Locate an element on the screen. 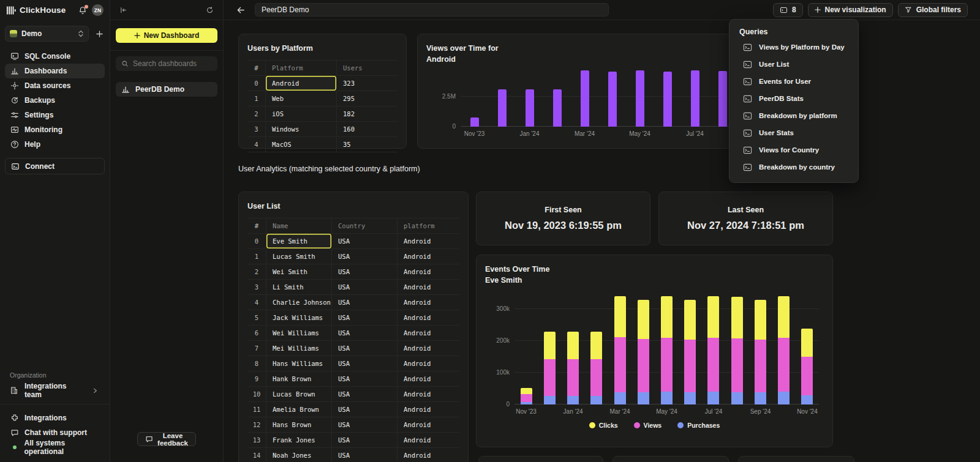  table-cell: 35 is located at coordinates (368, 144).